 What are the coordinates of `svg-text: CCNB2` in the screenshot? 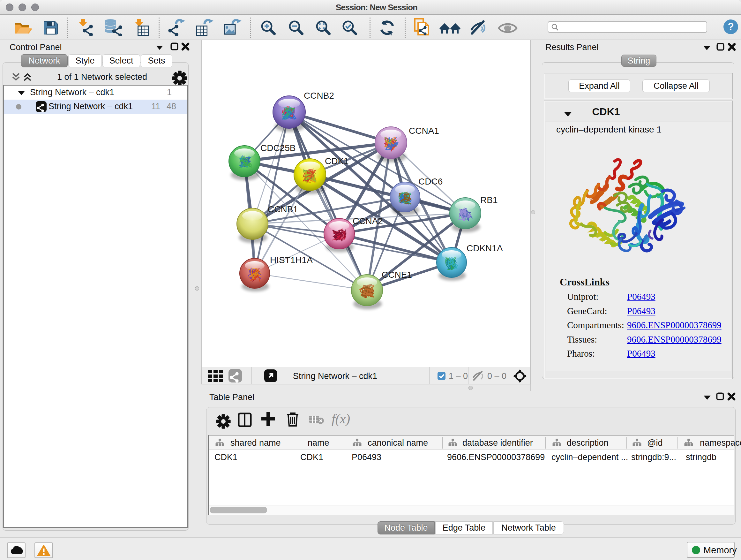 It's located at (319, 96).